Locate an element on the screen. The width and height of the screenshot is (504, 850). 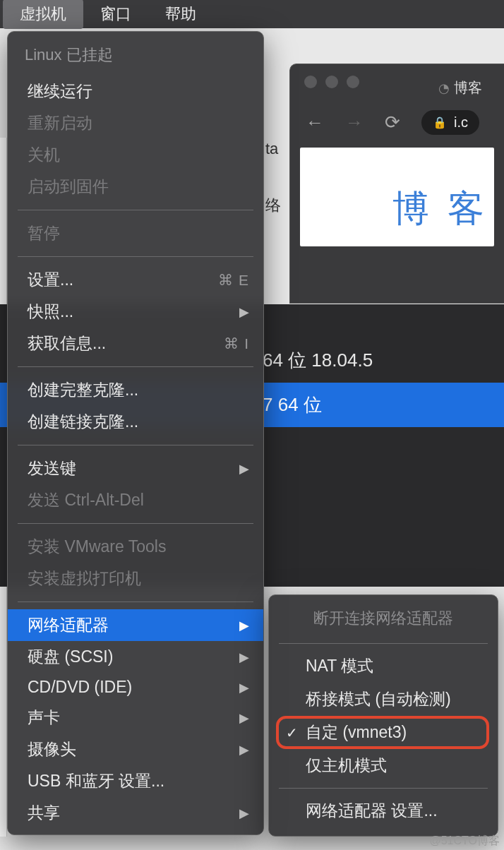
submenu-label: 网络适配器 设置... is located at coordinates (395, 810).